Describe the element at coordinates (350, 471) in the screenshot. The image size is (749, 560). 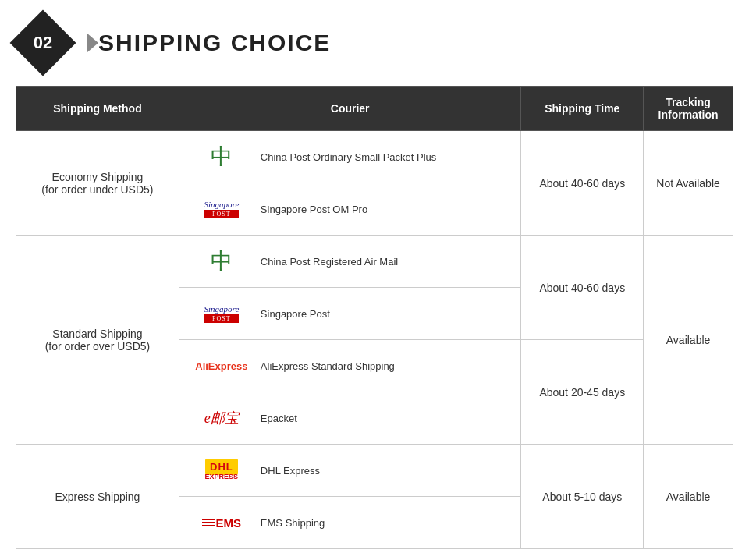
I see `courier-dhl: DHL EXPRESS DHL Express` at that location.